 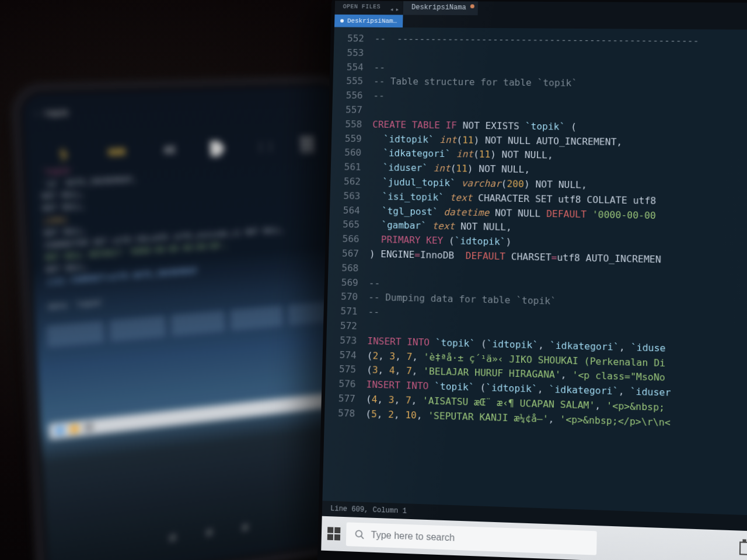 What do you see at coordinates (567, 9) in the screenshot?
I see `tabstrip: ◂ ▸ DeskripsiNama` at bounding box center [567, 9].